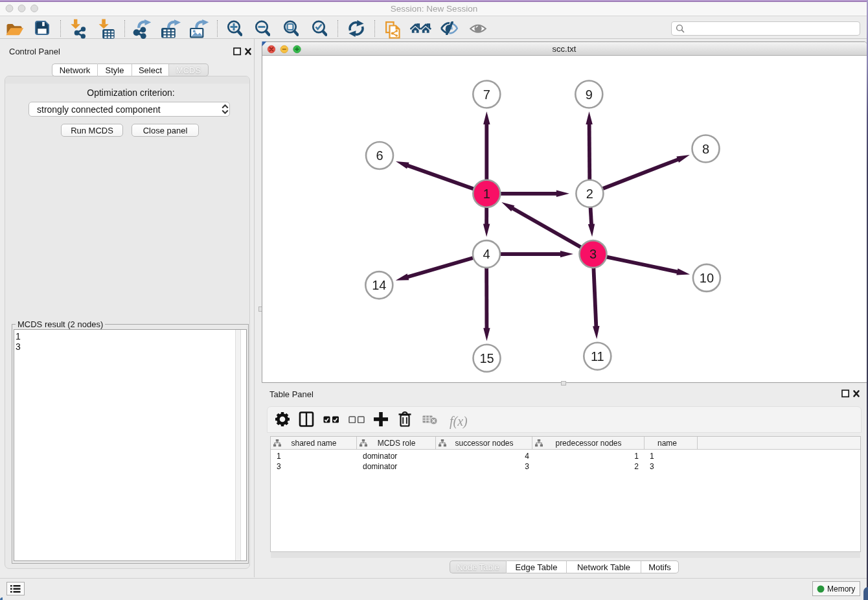 This screenshot has height=600, width=868. I want to click on svg-text: 15, so click(486, 358).